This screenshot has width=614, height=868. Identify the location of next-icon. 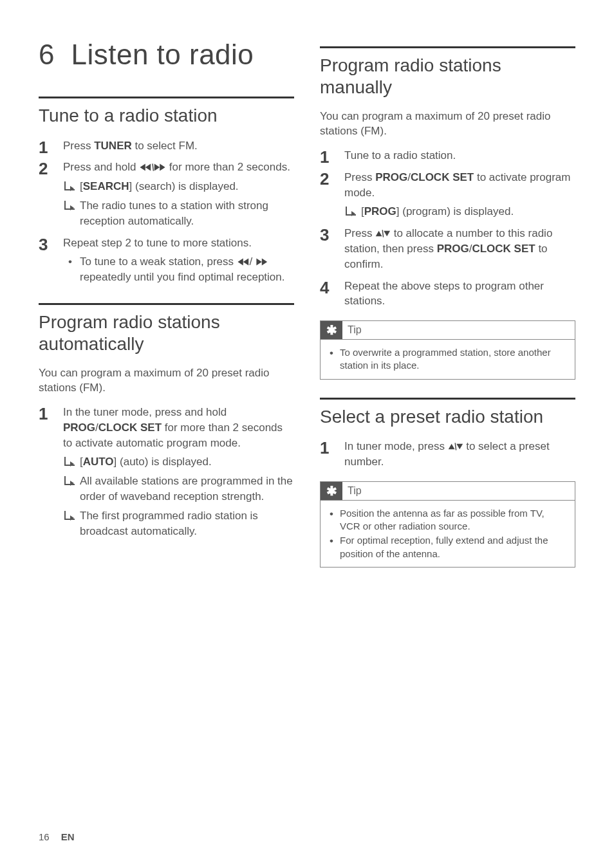
(262, 262).